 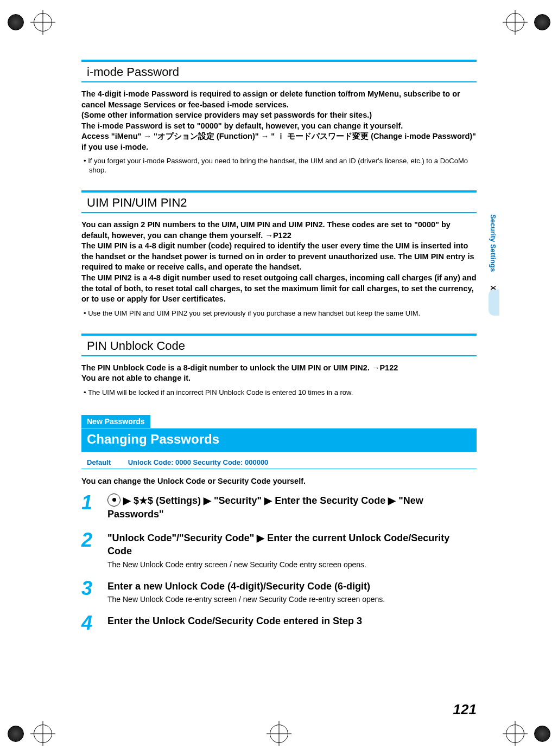 What do you see at coordinates (279, 120) in the screenshot?
I see `imode-body: The 4-digit i-mode Password is required …` at bounding box center [279, 120].